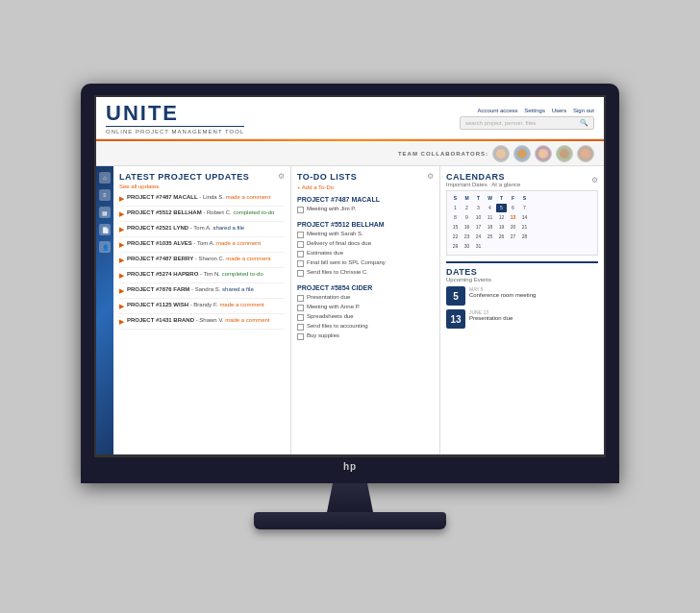 This screenshot has width=700, height=613. Describe the element at coordinates (202, 306) in the screenshot. I see `update-item: ▶ PROJECT #1125 WISH - Brandy F. made a …` at that location.